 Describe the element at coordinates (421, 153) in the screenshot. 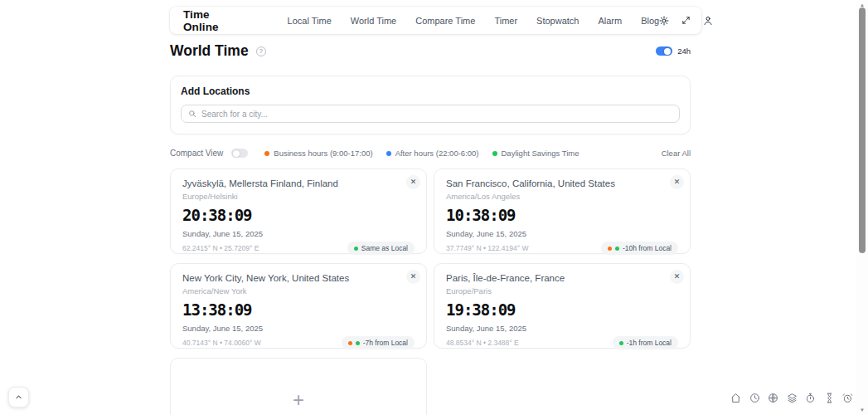

I see `hours-legend: Business hours (9:00-17:00) After hours …` at that location.